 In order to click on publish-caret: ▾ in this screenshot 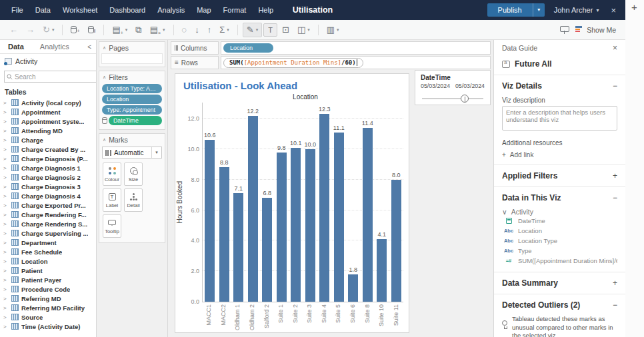, I will do `click(539, 10)`.